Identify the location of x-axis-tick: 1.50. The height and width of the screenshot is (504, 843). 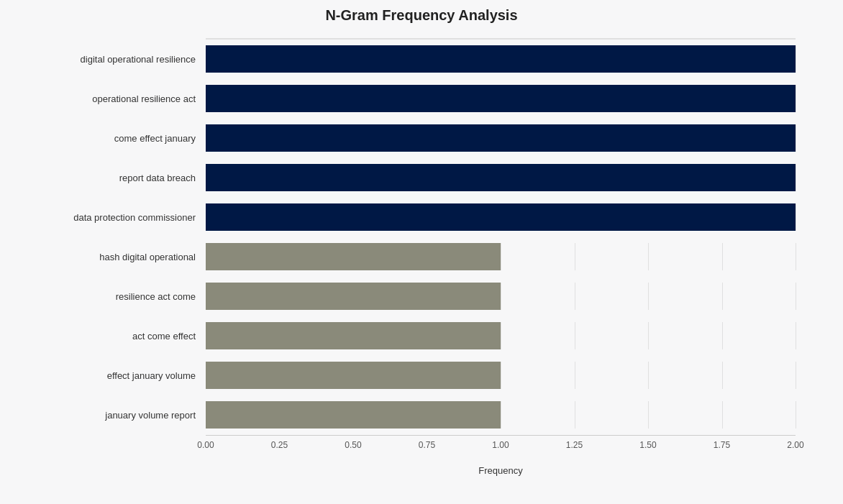
(647, 445).